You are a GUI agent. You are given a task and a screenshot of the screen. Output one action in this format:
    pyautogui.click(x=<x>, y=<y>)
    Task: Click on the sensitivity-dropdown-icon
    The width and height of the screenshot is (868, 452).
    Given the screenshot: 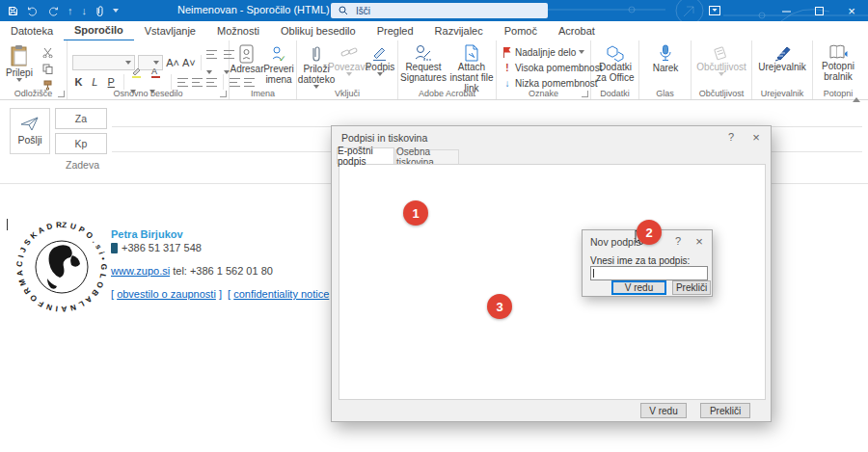 What is the action you would take?
    pyautogui.click(x=721, y=74)
    